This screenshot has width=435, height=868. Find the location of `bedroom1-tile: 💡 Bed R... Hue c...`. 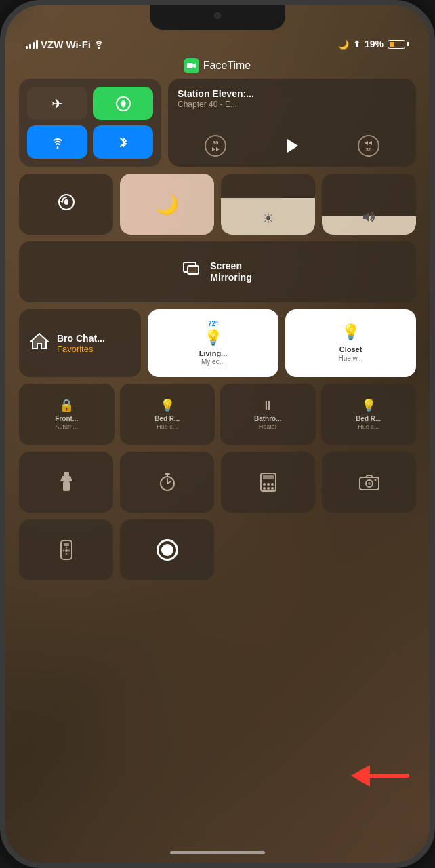

bedroom1-tile: 💡 Bed R... Hue c... is located at coordinates (168, 414).